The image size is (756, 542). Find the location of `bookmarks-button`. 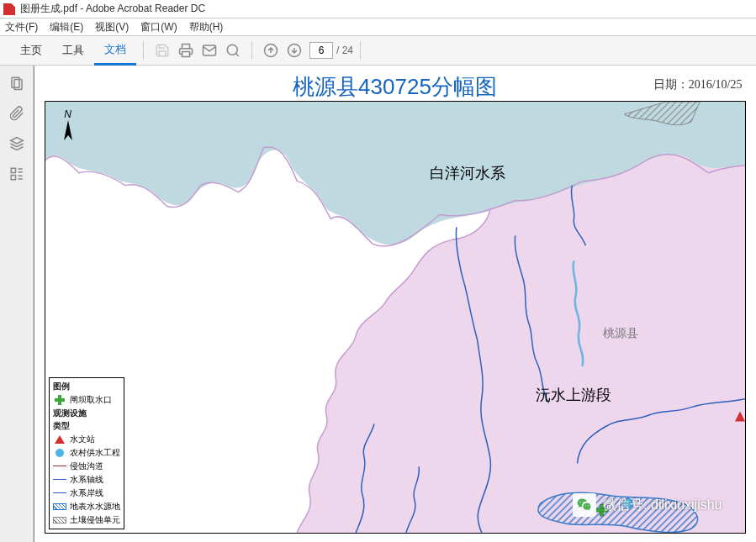

bookmarks-button is located at coordinates (17, 174).